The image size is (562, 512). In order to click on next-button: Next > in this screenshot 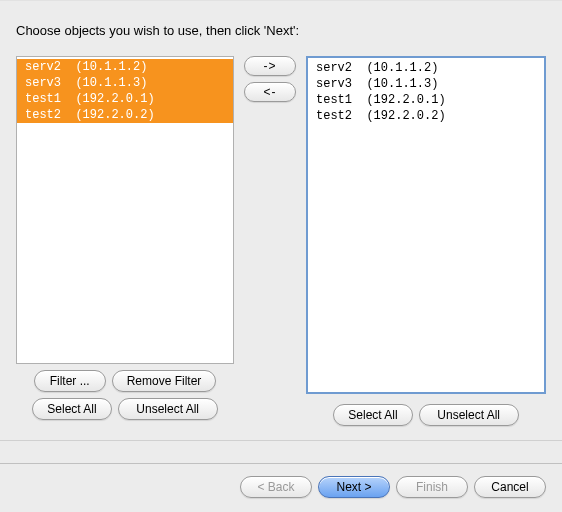, I will do `click(354, 487)`.